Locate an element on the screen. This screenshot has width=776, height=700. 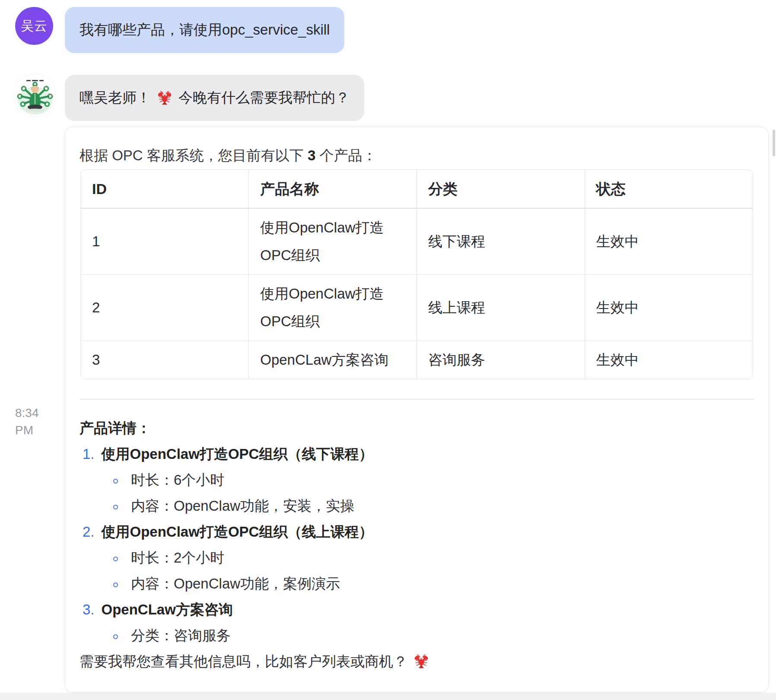
bullet-text: 时长：6个小时 is located at coordinates (178, 480).